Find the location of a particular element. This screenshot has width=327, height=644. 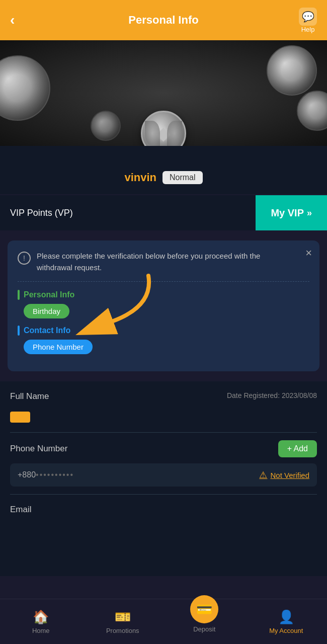

full-name-row: Full Name Date Registered: 2023/08/08 is located at coordinates (164, 396).